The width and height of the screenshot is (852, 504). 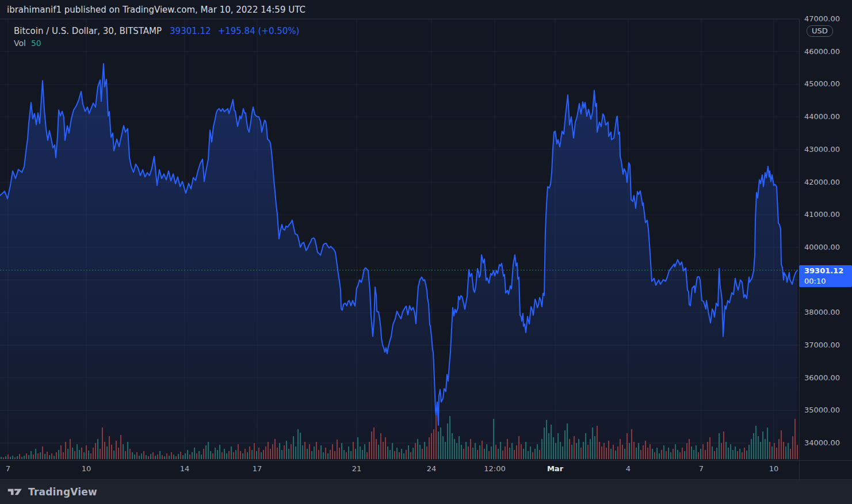 I want to click on time-axis: 7101417212412:00Mar4710, so click(x=426, y=469).